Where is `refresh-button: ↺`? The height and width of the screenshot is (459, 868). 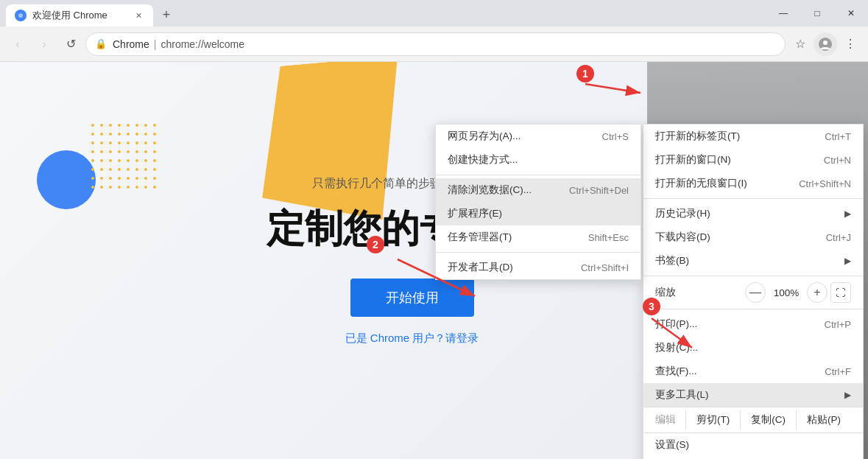
refresh-button: ↺ is located at coordinates (71, 44).